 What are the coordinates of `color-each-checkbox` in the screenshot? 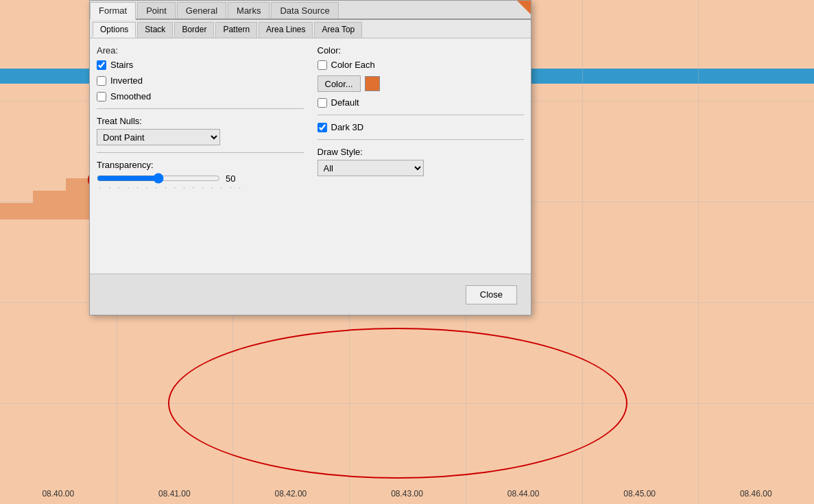 It's located at (322, 65).